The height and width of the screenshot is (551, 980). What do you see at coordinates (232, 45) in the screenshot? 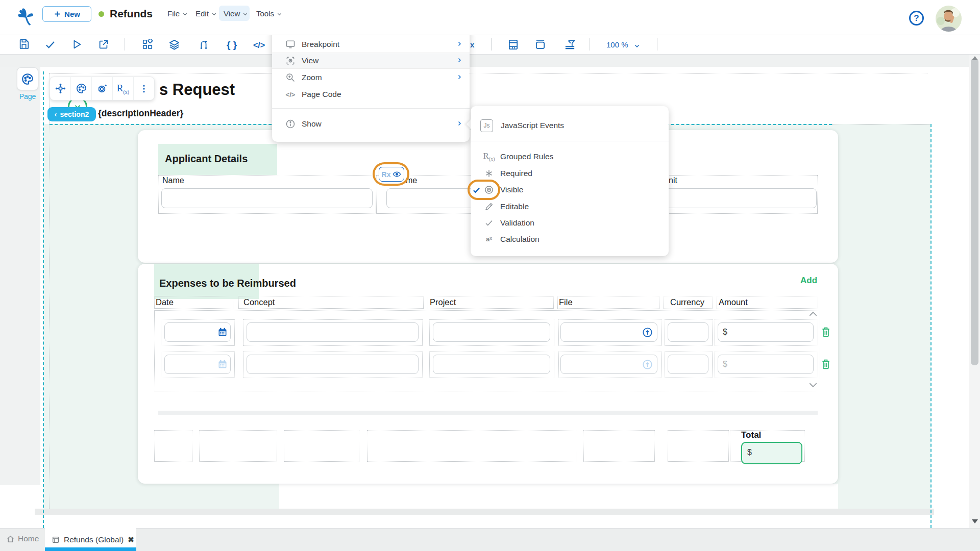
I see `braces-icon: { }` at bounding box center [232, 45].